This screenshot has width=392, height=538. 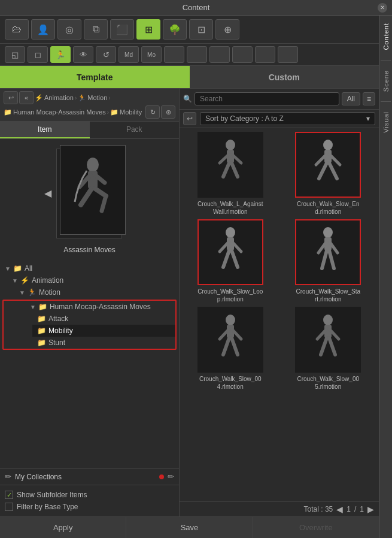 I want to click on page-next-button: ▶, so click(x=371, y=509).